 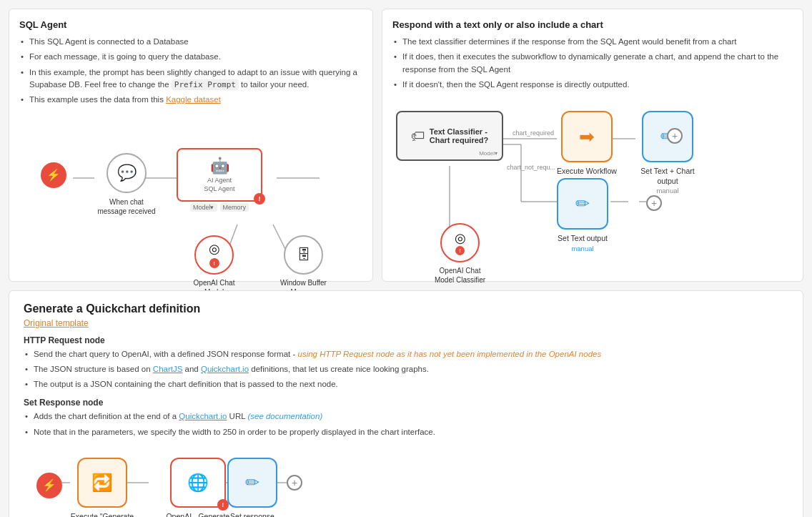 What do you see at coordinates (406, 323) in the screenshot?
I see `original-template-link: Original template` at bounding box center [406, 323].